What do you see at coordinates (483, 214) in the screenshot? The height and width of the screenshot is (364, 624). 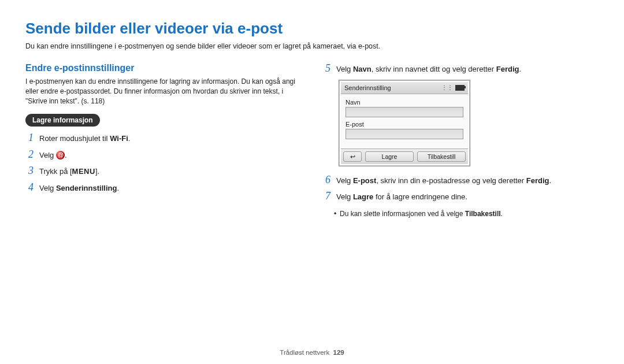 I see `note-bold: Tilbakestill` at bounding box center [483, 214].